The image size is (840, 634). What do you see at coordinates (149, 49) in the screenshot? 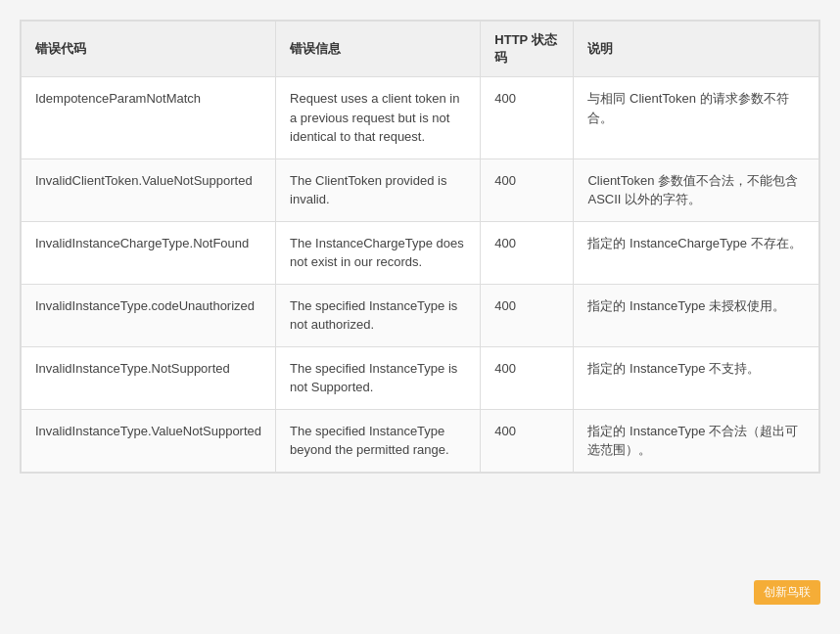
I see `header-code: 错误代码` at bounding box center [149, 49].